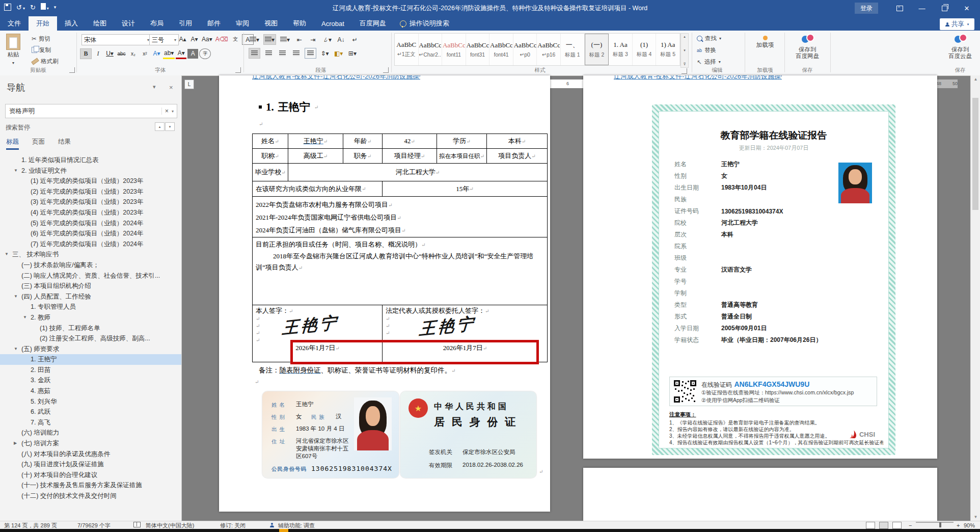 This screenshot has height=532, width=980. Describe the element at coordinates (242, 23) in the screenshot. I see `tab-审阅: 审阅` at that location.